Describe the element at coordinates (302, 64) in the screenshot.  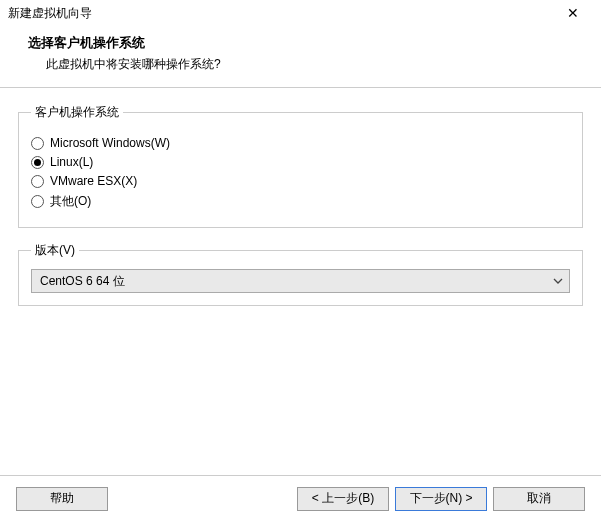
I see `page-subtitle: 此虚拟机中将安装哪种操作系统?` at that location.